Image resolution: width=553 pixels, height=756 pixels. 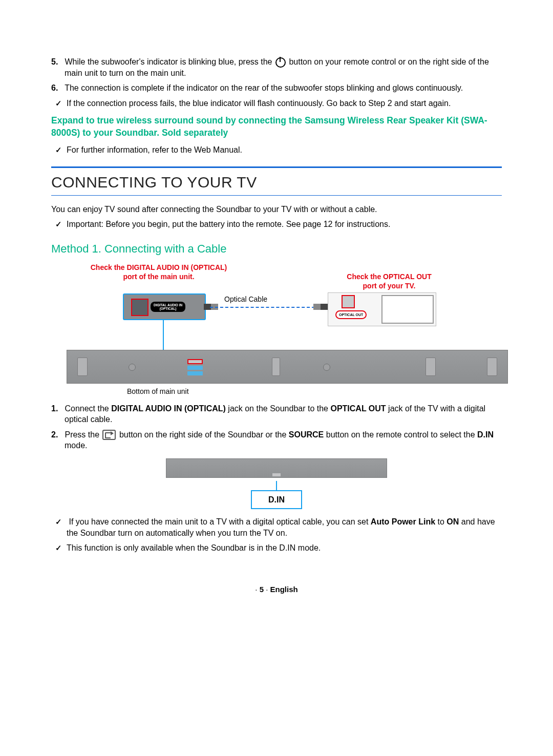 What do you see at coordinates (195, 362) in the screenshot?
I see `soundbar-optical-port-icon` at bounding box center [195, 362].